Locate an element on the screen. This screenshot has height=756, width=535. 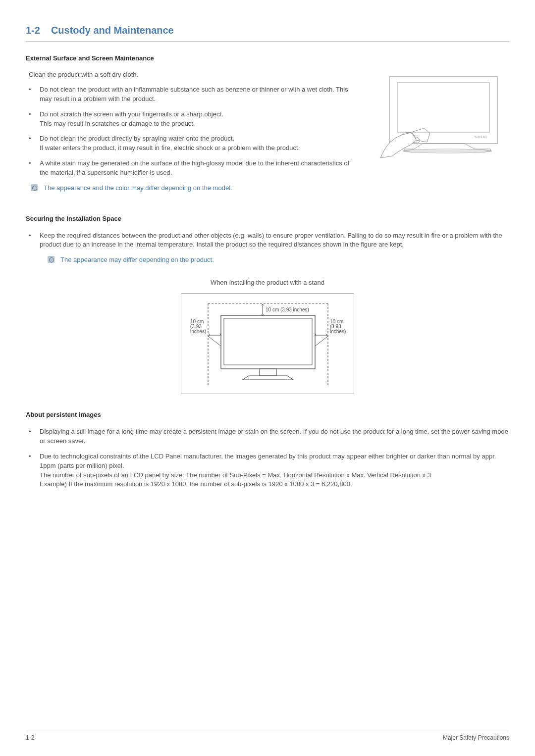
dim-right-c: inches) is located at coordinates (338, 332).